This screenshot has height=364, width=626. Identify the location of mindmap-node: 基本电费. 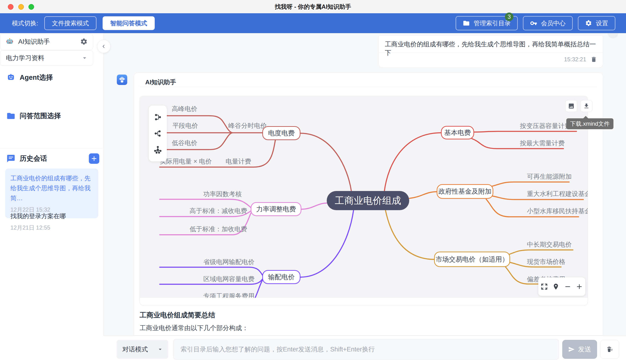
(458, 132).